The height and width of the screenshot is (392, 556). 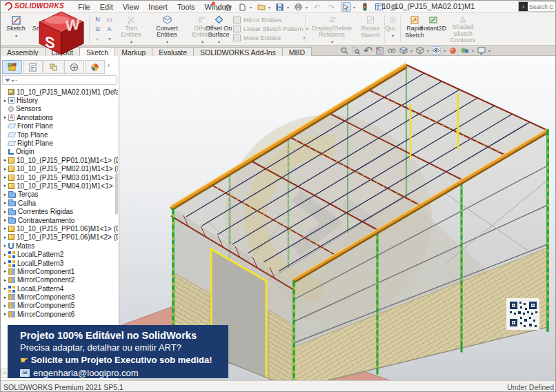 I want to click on save-icon, so click(x=280, y=7).